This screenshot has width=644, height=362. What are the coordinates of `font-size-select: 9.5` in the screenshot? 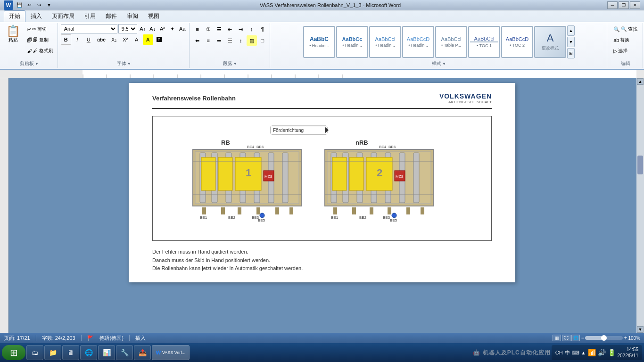 It's located at (128, 29).